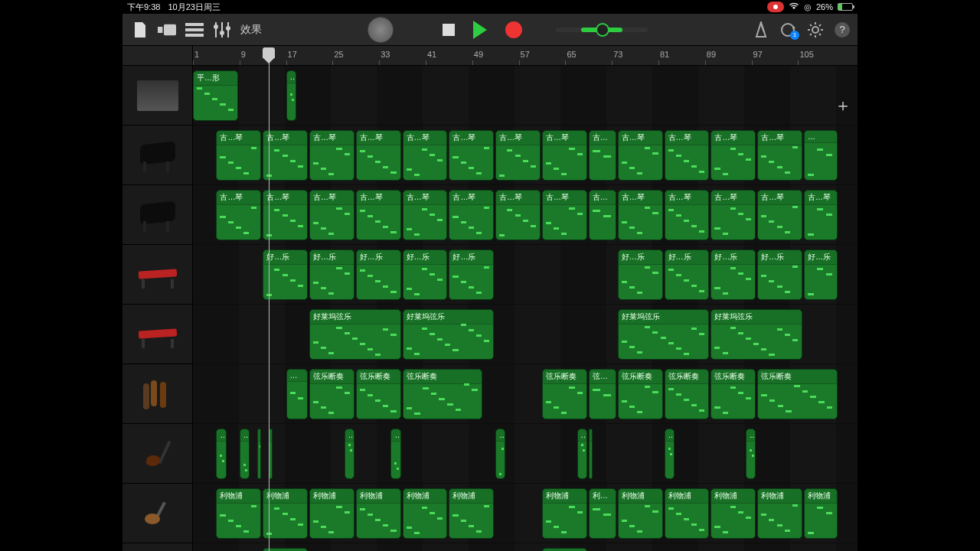 The image size is (980, 551). Describe the element at coordinates (525, 547) in the screenshot. I see `track-row: 经典烙音经典烙音` at that location.